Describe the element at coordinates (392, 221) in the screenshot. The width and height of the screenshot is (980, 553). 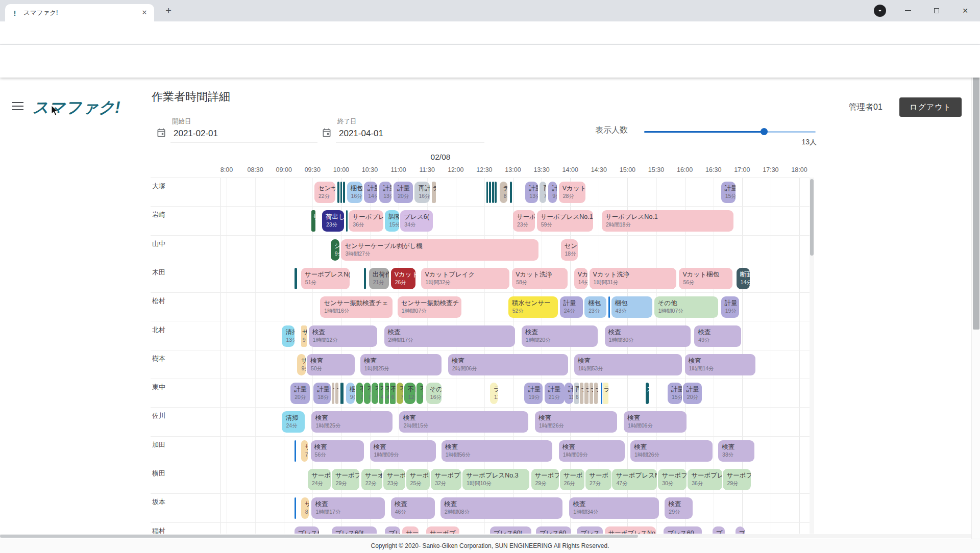
I see `task-bar: 調整15分` at that location.